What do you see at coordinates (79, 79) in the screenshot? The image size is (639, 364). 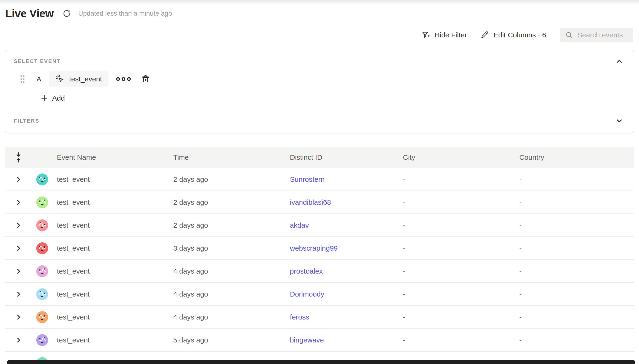 I see `selected-event-button: test_event` at bounding box center [79, 79].